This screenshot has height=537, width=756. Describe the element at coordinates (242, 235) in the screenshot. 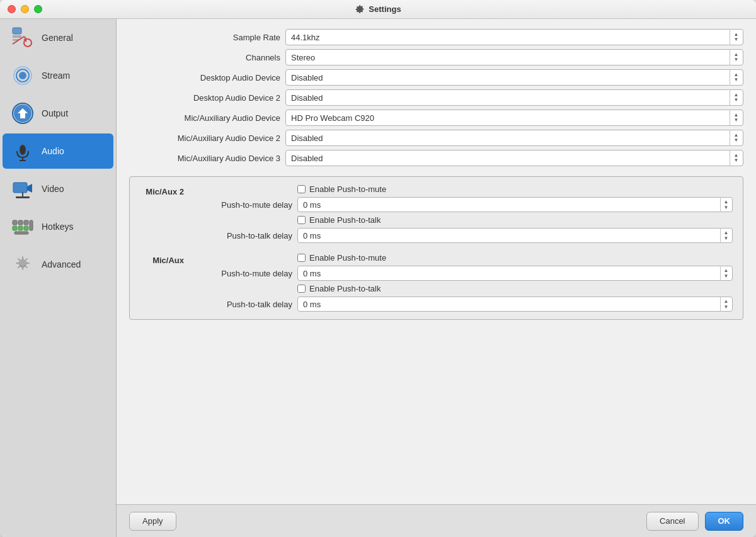

I see `mic-aux2-talk-delay-label: Push-to-talk delay` at that location.